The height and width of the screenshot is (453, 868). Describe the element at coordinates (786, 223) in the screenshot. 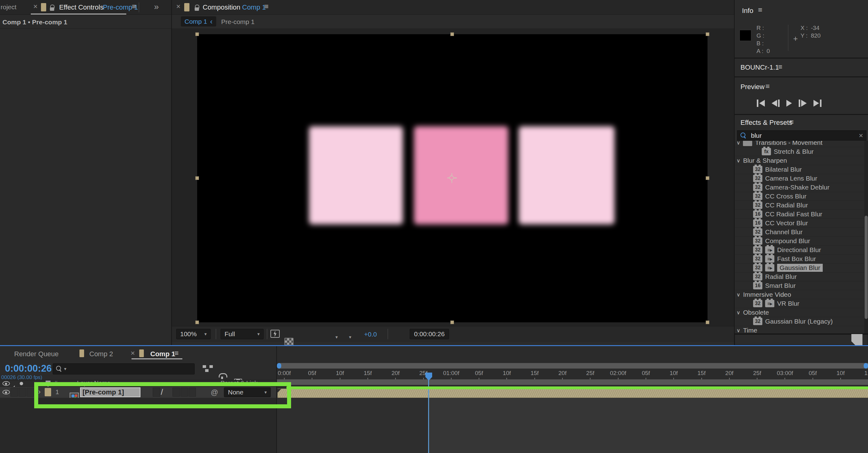

I see `effect-label: CC Vector Blur` at that location.